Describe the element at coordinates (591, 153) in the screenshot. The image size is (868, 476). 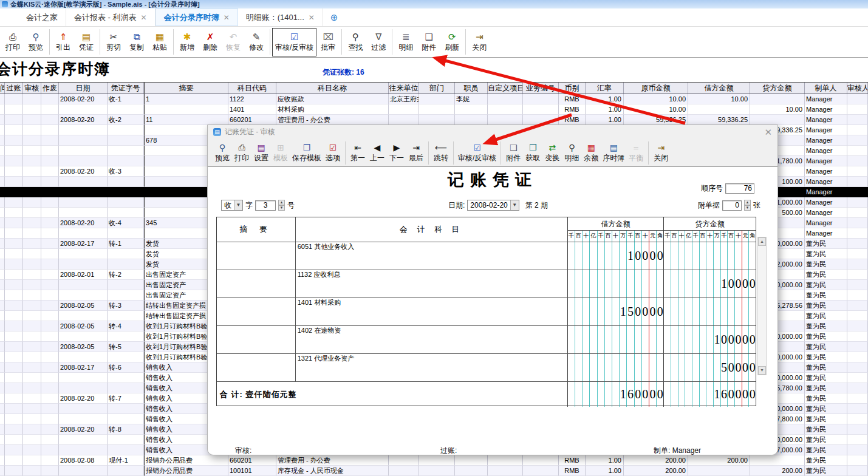
I see `余额-button: ▦余额` at that location.